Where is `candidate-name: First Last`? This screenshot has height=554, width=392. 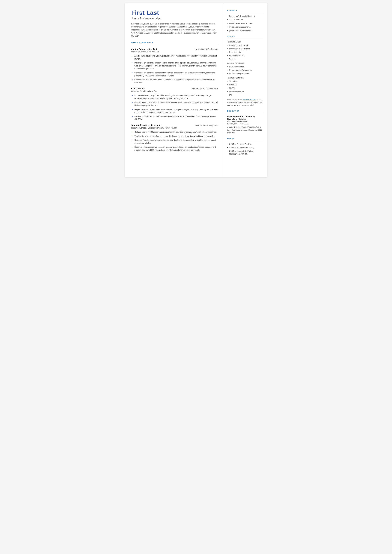
candidate-name: First Last is located at coordinates (175, 13).